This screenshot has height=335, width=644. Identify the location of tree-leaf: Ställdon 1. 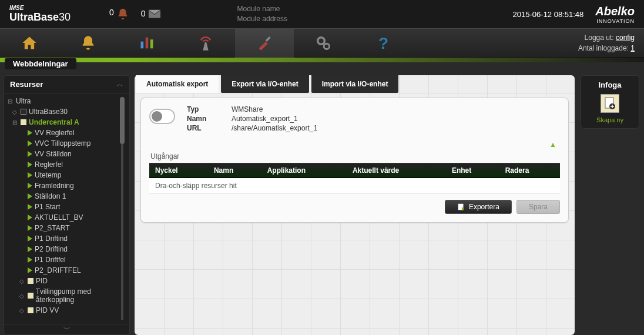
(79, 196).